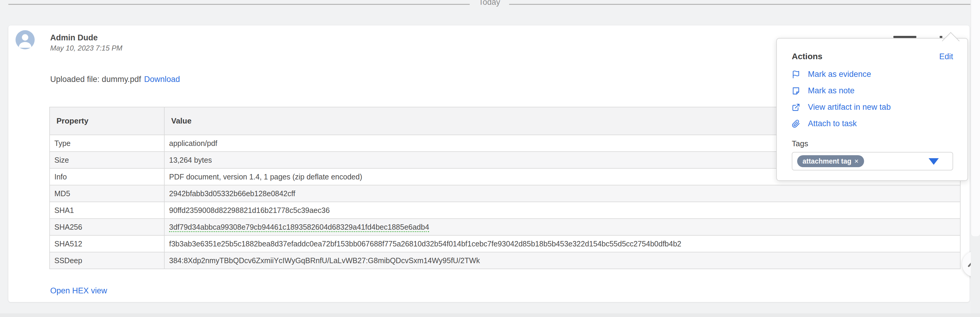 The width and height of the screenshot is (980, 317). I want to click on today-divider: Today, so click(489, 7).